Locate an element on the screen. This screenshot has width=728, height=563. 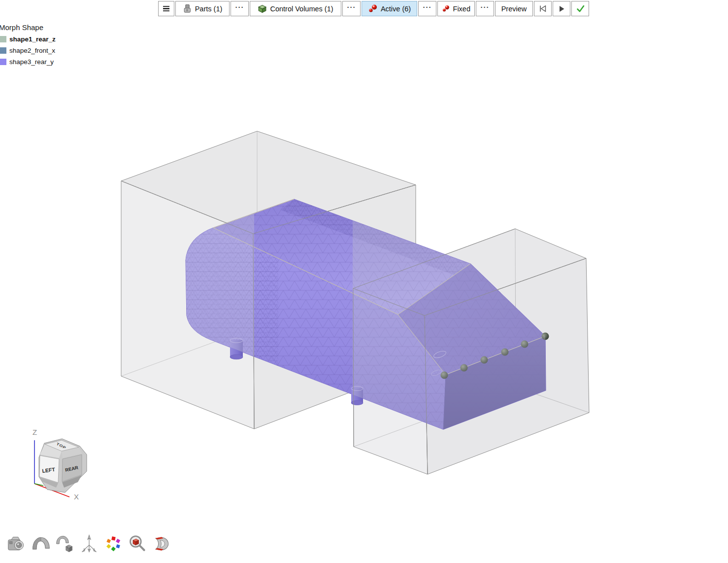
zoom-cube-icon is located at coordinates (137, 544).